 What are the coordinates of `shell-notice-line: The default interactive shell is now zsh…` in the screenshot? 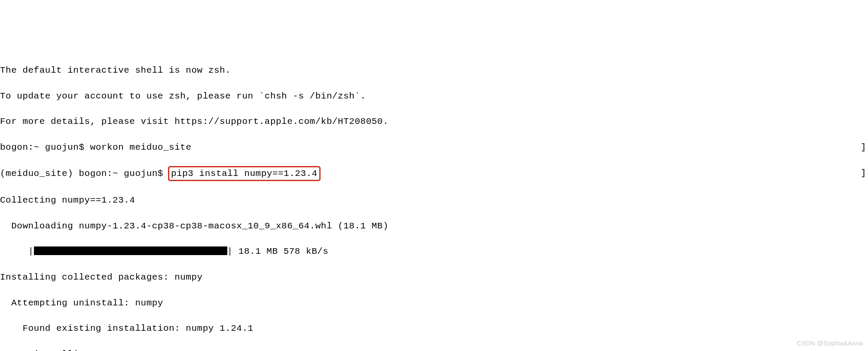 It's located at (434, 71).